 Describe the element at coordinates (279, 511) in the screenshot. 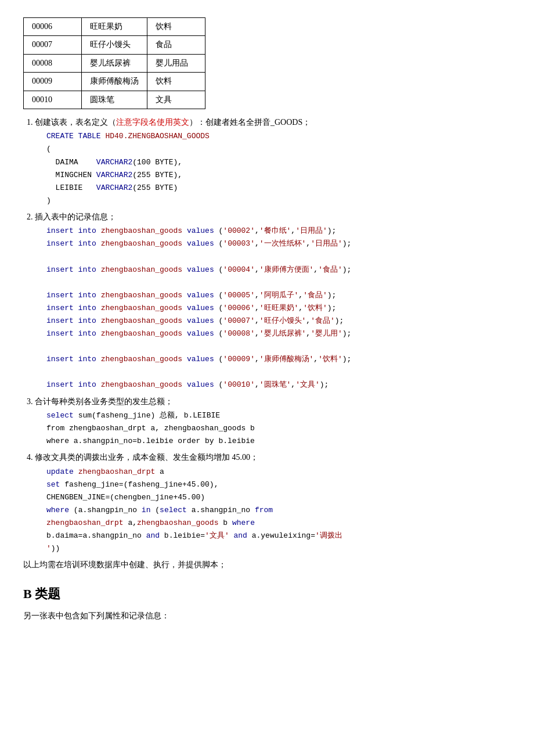

I see `step-4-code: update zhengbaoshan_drpt a set fasheng_j…` at that location.